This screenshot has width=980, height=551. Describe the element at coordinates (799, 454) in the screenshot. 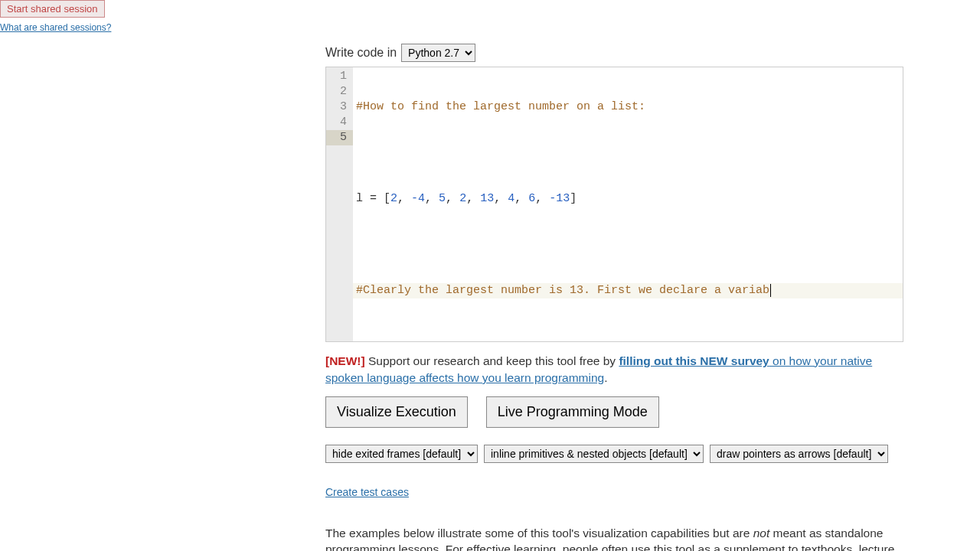

I see `pointers-option-select: draw pointers as arrows [default]` at that location.